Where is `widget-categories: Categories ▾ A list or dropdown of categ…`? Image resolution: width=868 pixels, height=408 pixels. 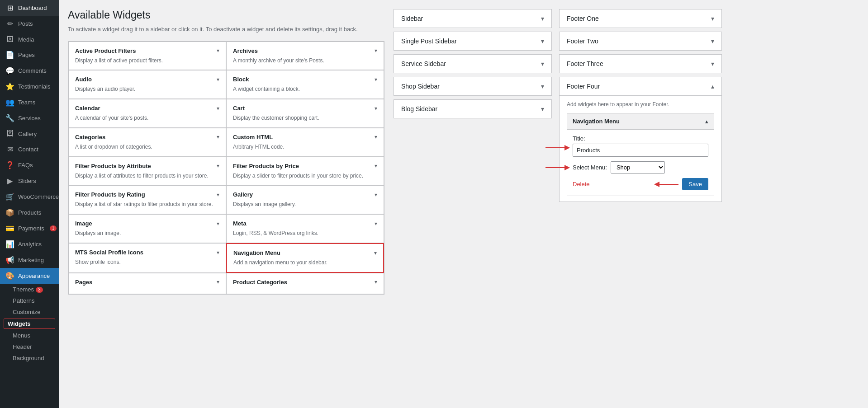 widget-categories: Categories ▾ A list or dropdown of categ… is located at coordinates (147, 142).